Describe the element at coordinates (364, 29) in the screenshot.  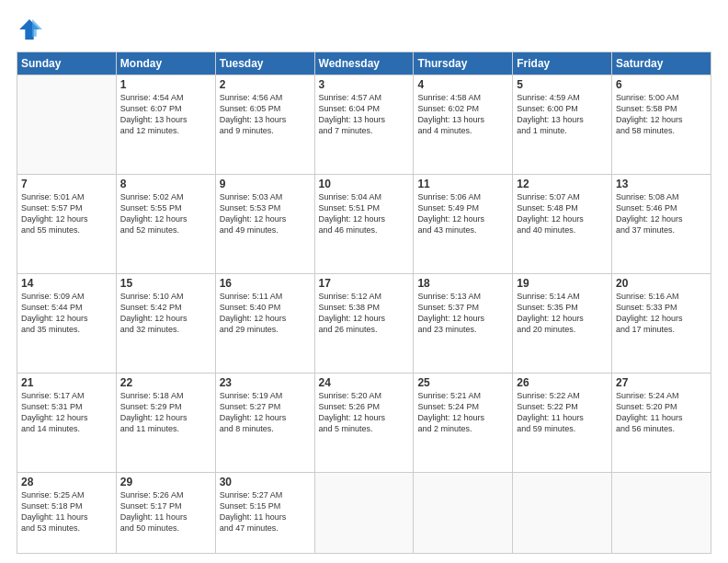
I see `header` at that location.